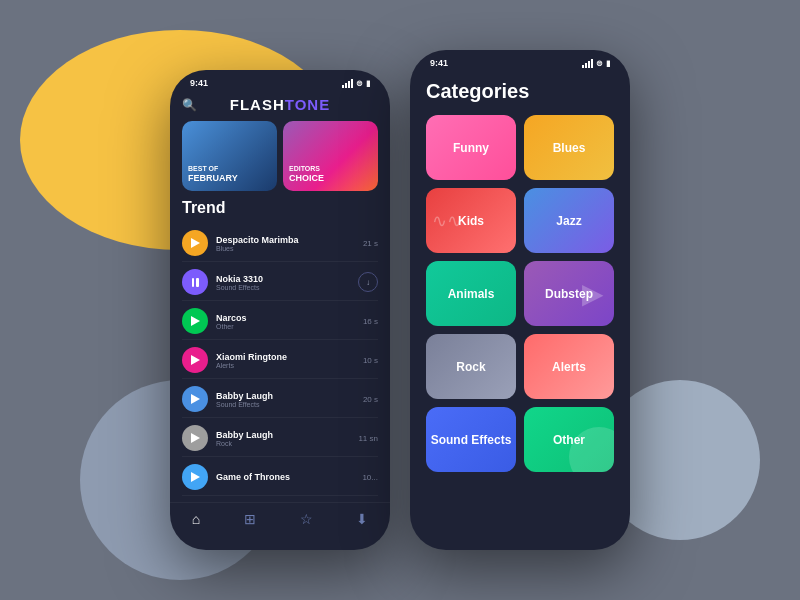 The height and width of the screenshot is (600, 800). What do you see at coordinates (280, 208) in the screenshot?
I see `trend-title: Trend` at bounding box center [280, 208].